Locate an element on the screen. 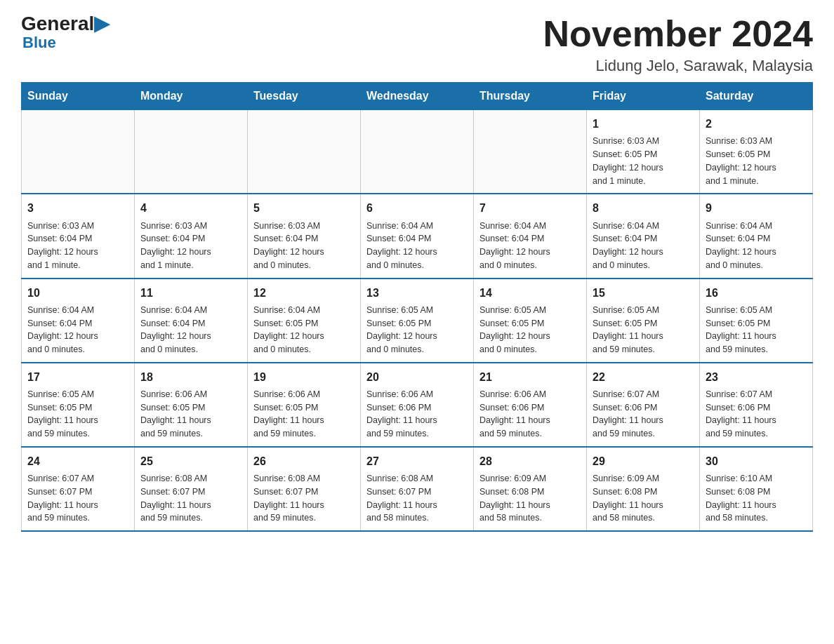  calendar-cell: 30Sunrise: 6:10 AMSunset: 6:08 PMDayligh… is located at coordinates (757, 489).